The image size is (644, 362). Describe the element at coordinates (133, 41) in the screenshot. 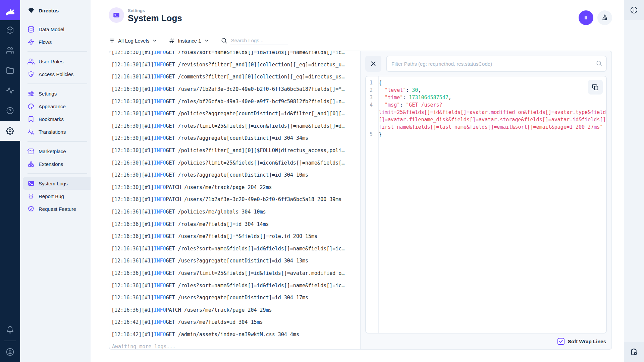

I see `log-level-dropdown: All Log Levels` at that location.